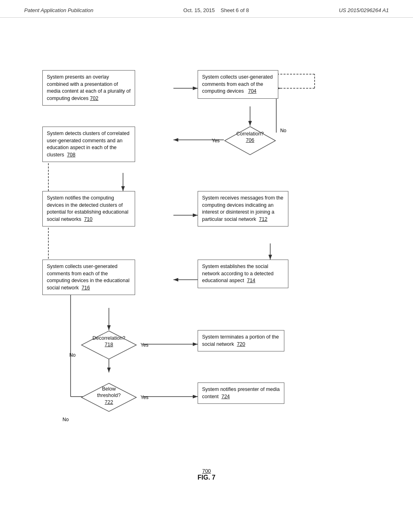 The image size is (413, 532). Describe the element at coordinates (206, 475) in the screenshot. I see `figure-label: 700 FIG. 7` at that location.